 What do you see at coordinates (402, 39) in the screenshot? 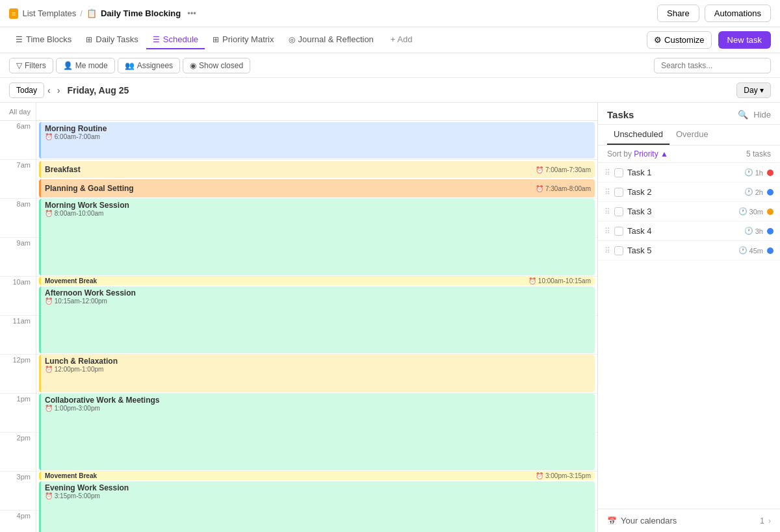
I see `add-tab-label: + Add` at bounding box center [402, 39].